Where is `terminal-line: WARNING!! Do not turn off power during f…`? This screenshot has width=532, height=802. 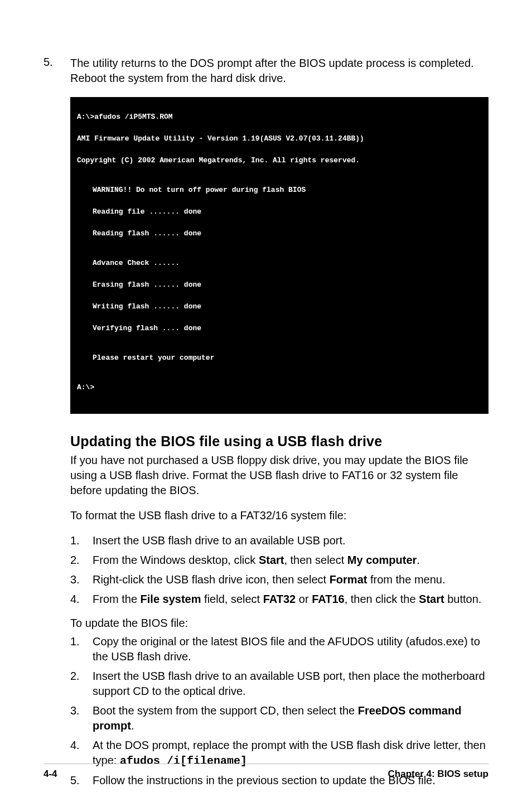 terminal-line: WARNING!! Do not turn off power during f… is located at coordinates (287, 190).